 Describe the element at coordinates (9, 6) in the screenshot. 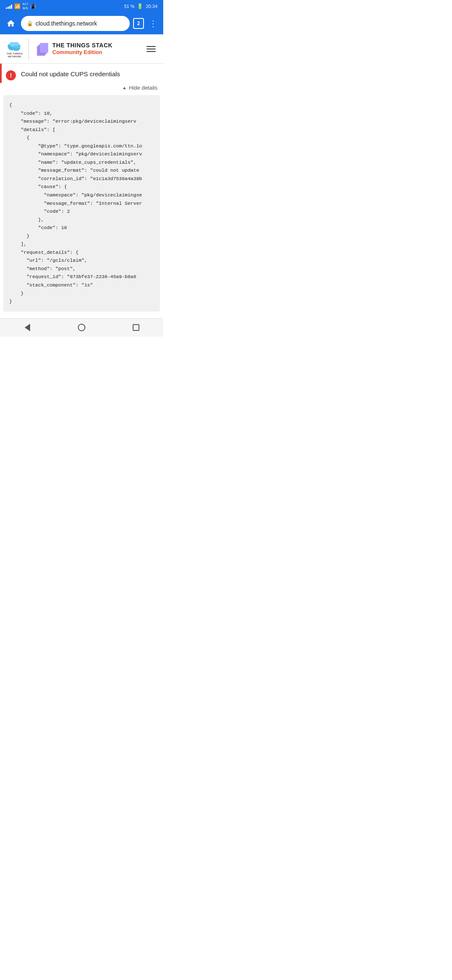

I see `signal-icon` at that location.